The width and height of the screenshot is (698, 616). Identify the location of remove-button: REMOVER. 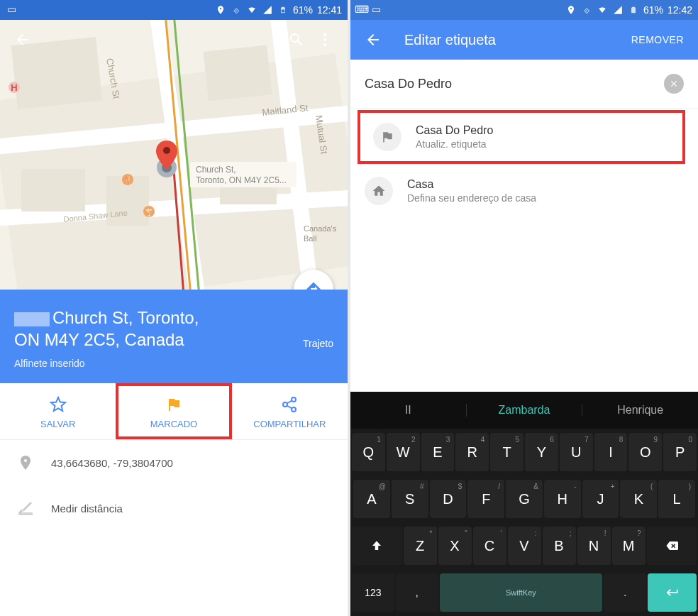
(658, 40).